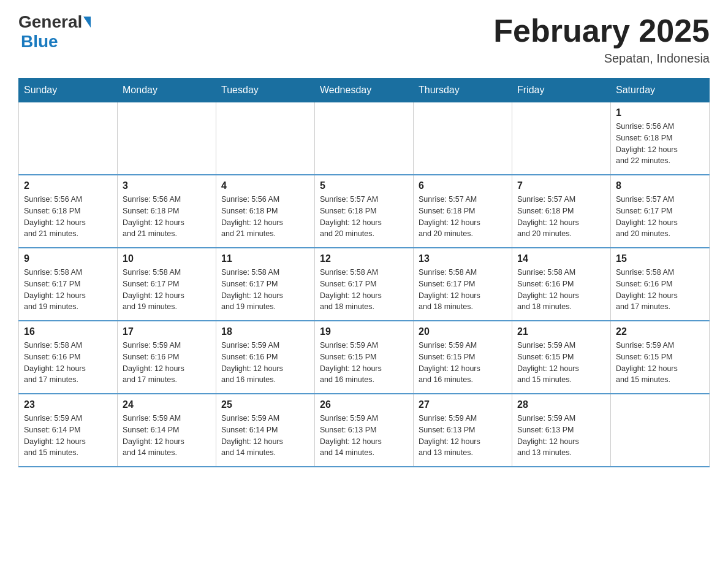 This screenshot has width=728, height=563. I want to click on day-number: 22, so click(660, 332).